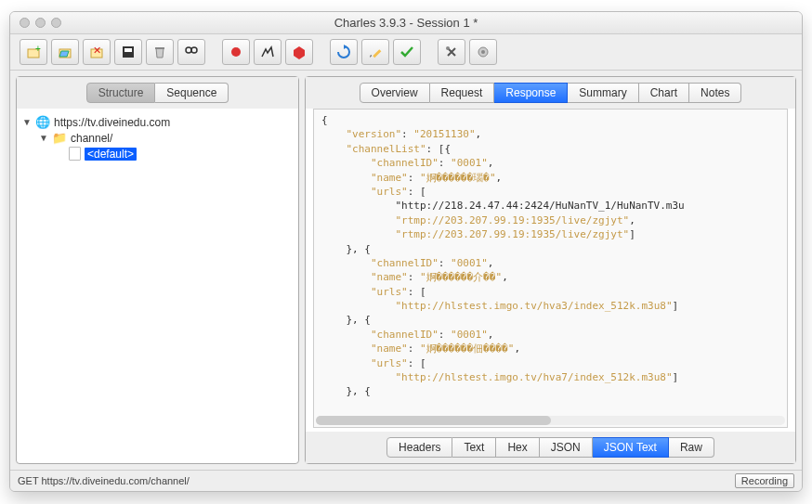 This screenshot has width=812, height=504. What do you see at coordinates (664, 93) in the screenshot?
I see `tab-chart: Chart` at bounding box center [664, 93].